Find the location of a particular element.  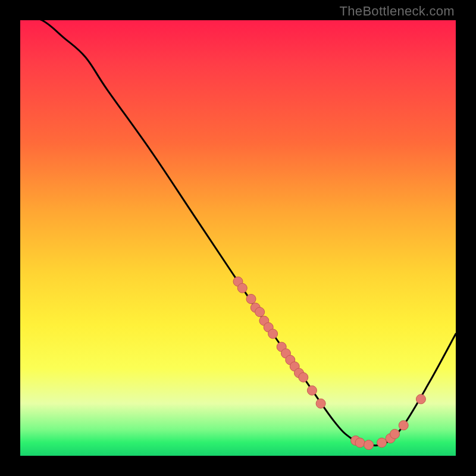

watermark-text: TheBottleneck.com is located at coordinates (397, 11).